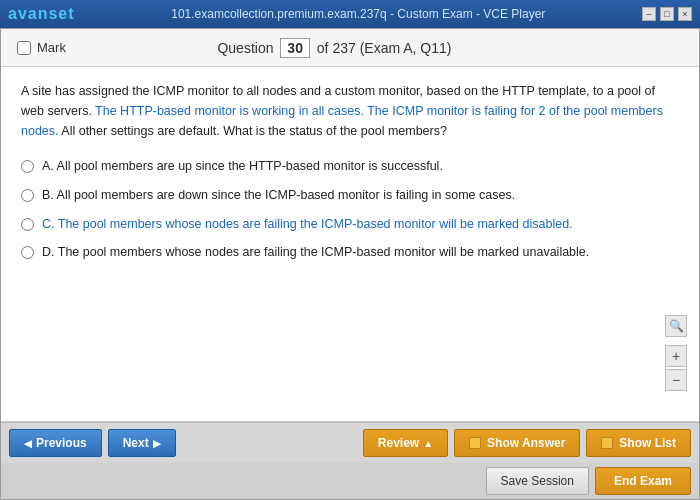 This screenshot has height=500, width=700. Describe the element at coordinates (638, 443) in the screenshot. I see `show-list-button: Show List` at that location.